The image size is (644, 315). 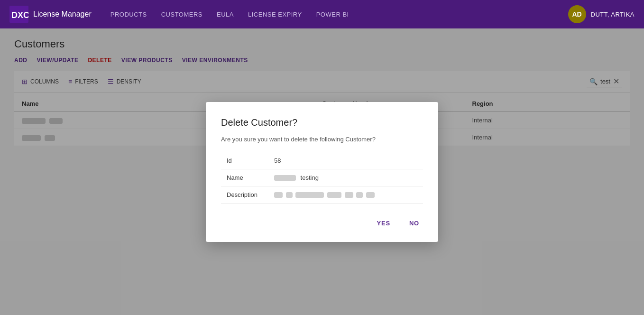 I want to click on brand-title: License Manager, so click(x=63, y=14).